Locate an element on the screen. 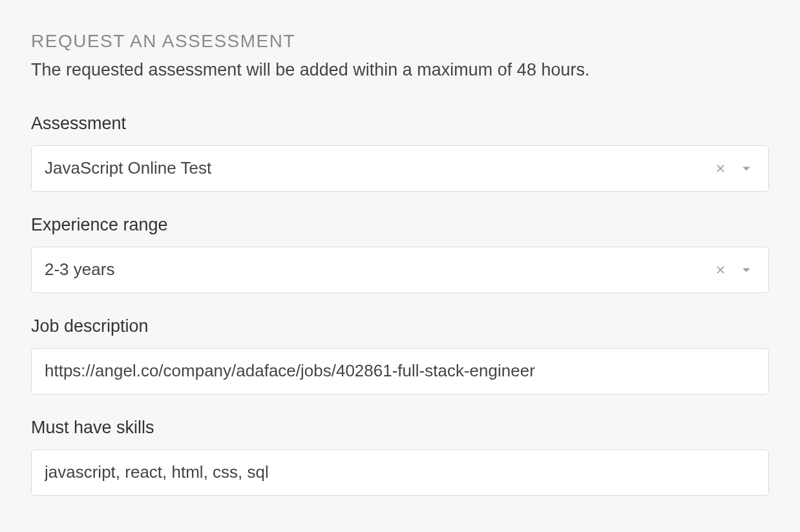 The width and height of the screenshot is (800, 532). job-description-group: Job description is located at coordinates (400, 355).